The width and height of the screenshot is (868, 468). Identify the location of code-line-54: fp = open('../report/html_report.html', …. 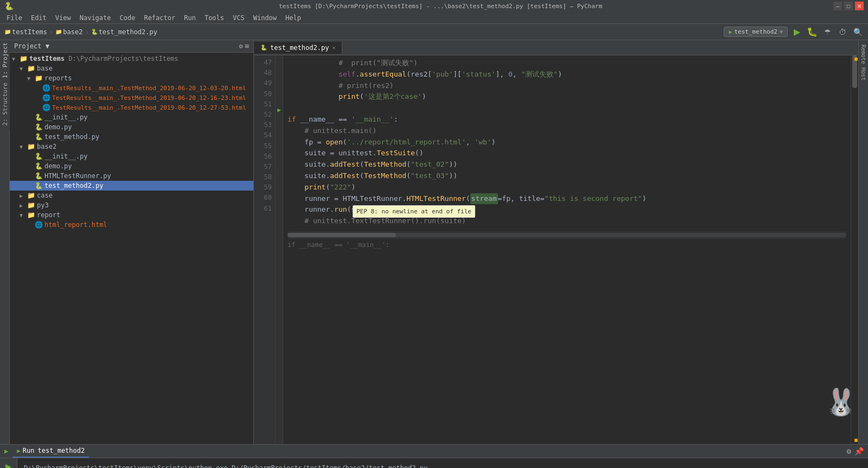
(567, 142).